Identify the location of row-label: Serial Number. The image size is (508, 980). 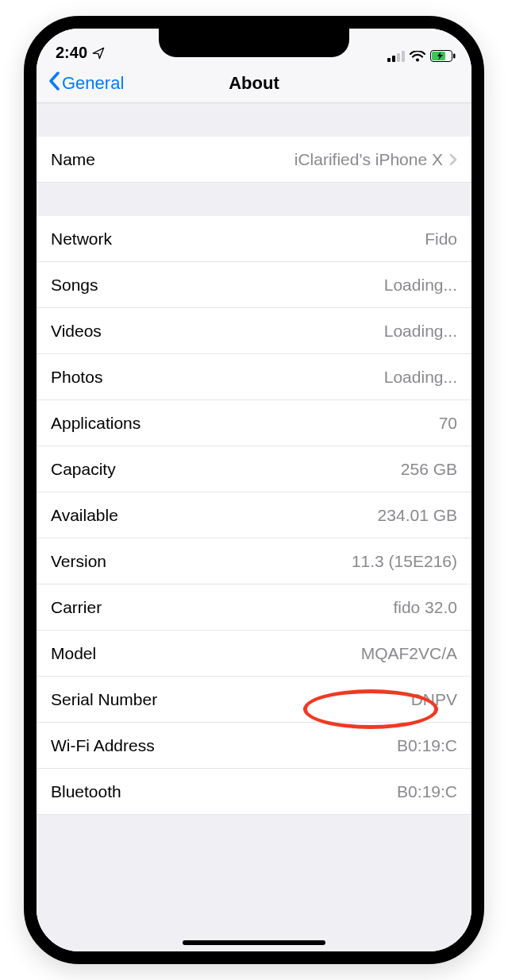
(104, 700).